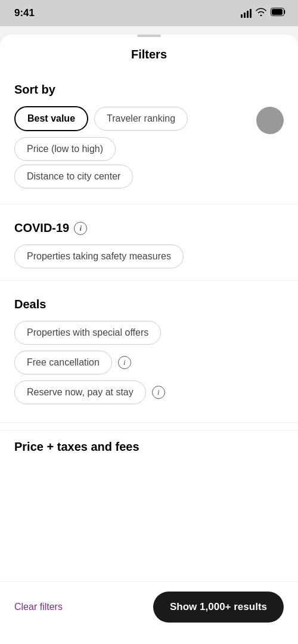  I want to click on status-icons, so click(263, 13).